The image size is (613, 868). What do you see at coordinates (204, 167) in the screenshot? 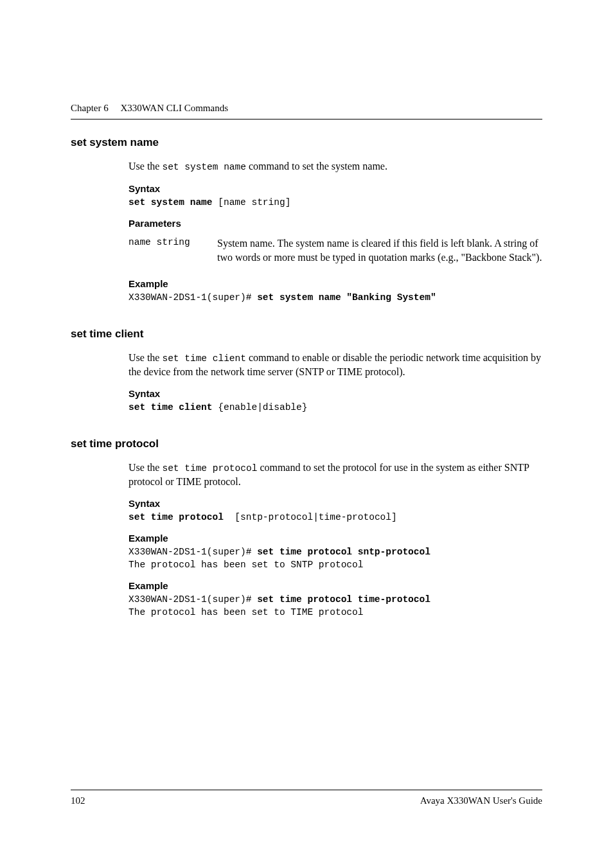
I see `intro-code: set system name` at bounding box center [204, 167].